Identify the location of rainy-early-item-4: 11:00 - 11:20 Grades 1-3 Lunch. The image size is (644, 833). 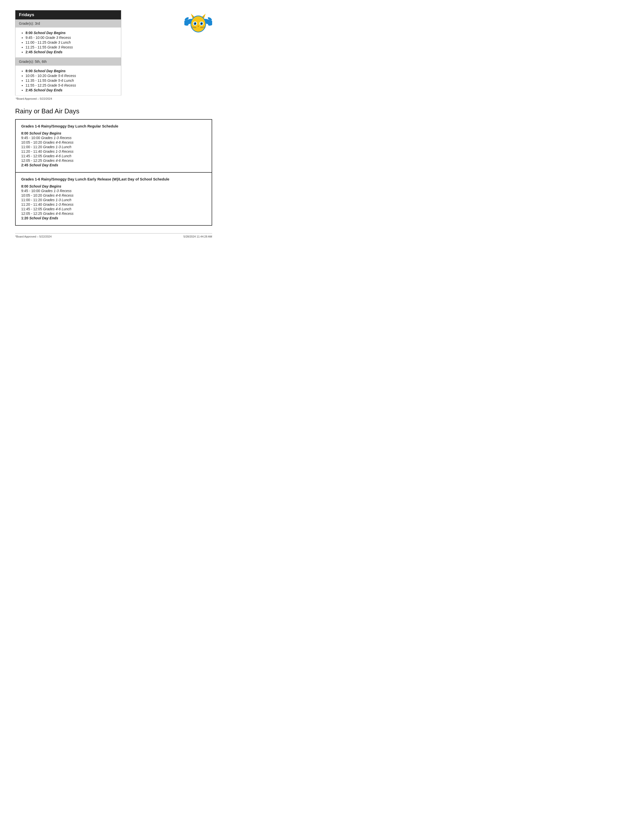
(114, 200).